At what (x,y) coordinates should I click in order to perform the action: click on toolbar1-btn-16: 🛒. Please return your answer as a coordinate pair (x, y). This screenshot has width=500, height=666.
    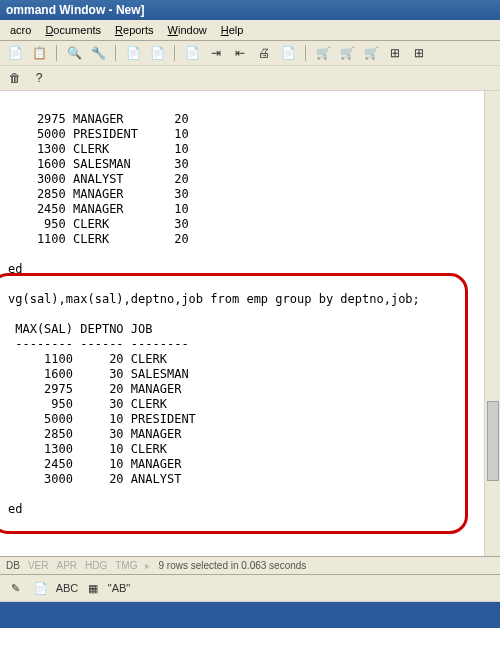
    Looking at the image, I should click on (347, 53).